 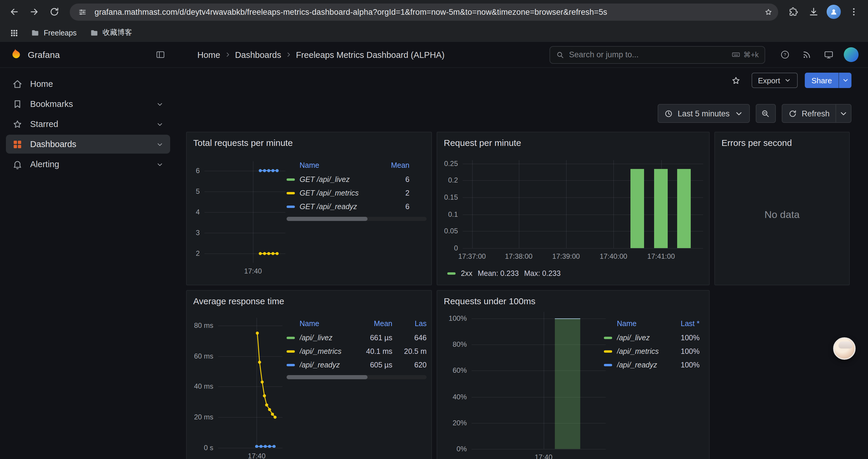 What do you see at coordinates (809, 113) in the screenshot?
I see `refresh-button: Refresh` at bounding box center [809, 113].